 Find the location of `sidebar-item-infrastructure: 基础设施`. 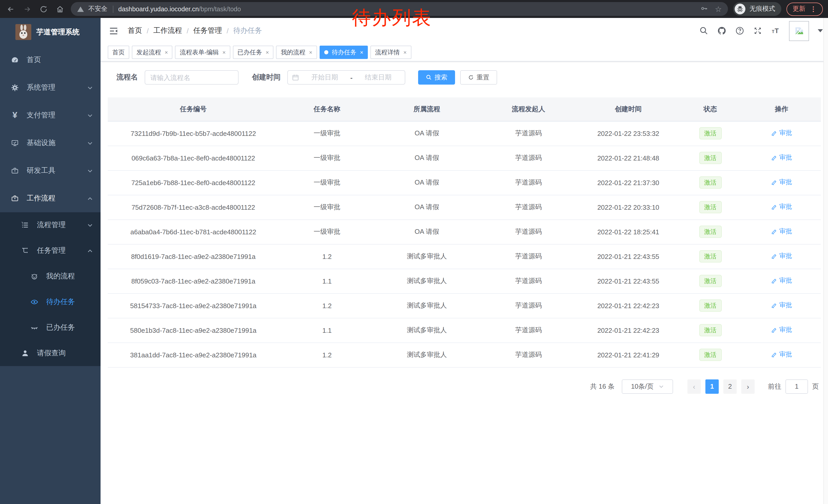

sidebar-item-infrastructure: 基础设施 is located at coordinates (50, 143).